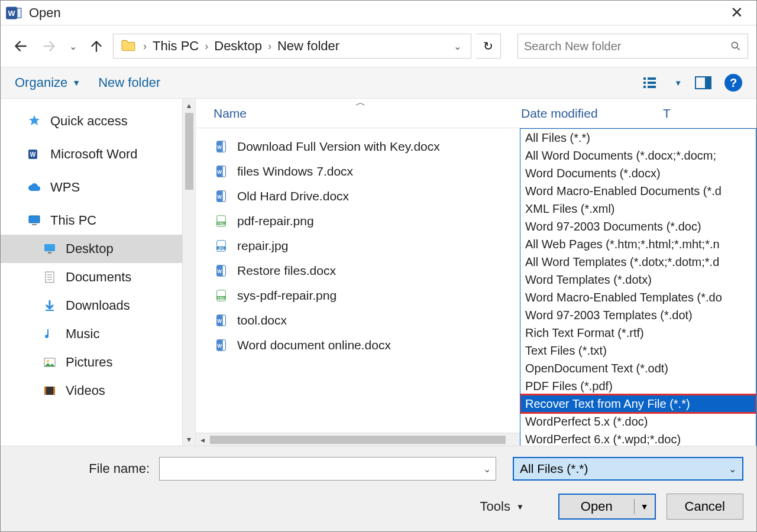 The image size is (757, 532). I want to click on sidebar-item-quick-access: Quick access, so click(98, 121).